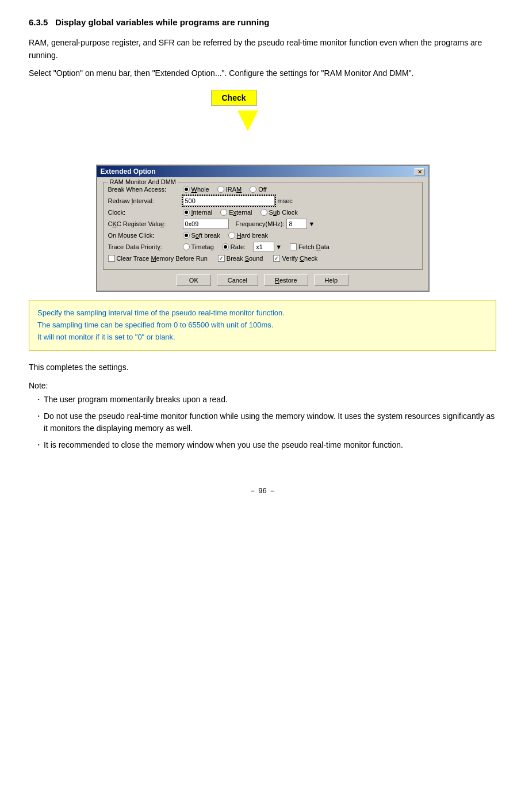  I want to click on verify-check-box, so click(277, 258).